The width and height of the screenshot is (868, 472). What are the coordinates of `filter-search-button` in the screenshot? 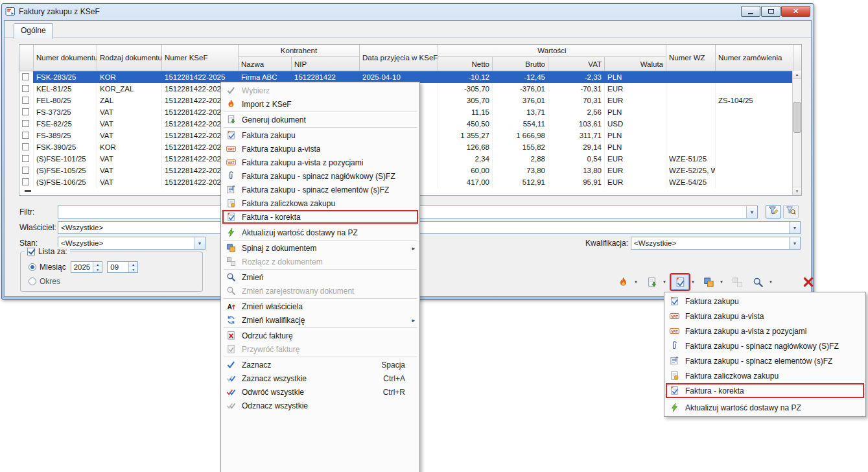 It's located at (791, 211).